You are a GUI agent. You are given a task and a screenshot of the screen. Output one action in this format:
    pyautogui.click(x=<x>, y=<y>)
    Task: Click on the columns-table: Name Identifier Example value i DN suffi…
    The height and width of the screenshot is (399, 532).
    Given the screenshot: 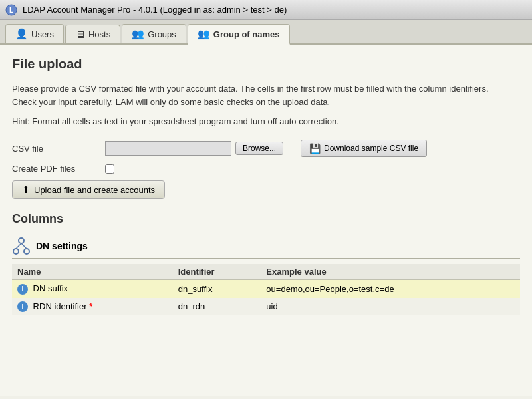 What is the action you would take?
    pyautogui.click(x=266, y=290)
    